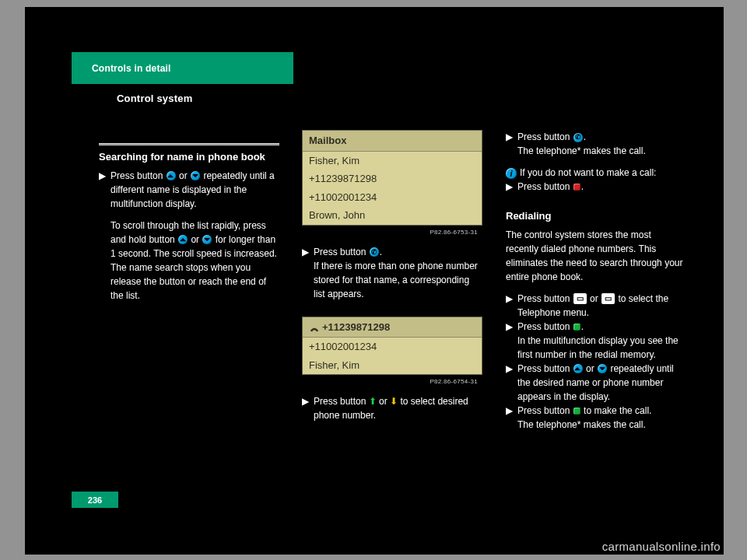 The width and height of the screenshot is (747, 560). Describe the element at coordinates (596, 216) in the screenshot. I see `redial-heading: Redialing` at that location.